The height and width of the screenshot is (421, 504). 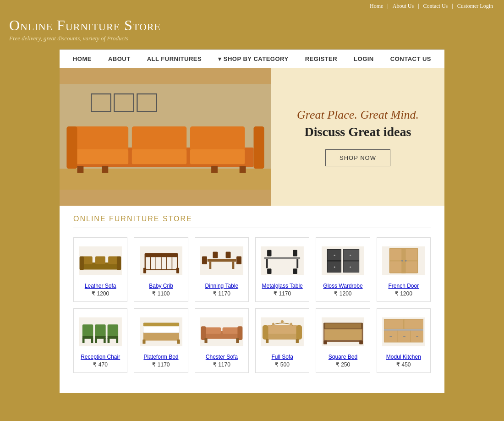 I want to click on product-name-leather-sofa: Leather Sofa, so click(x=100, y=286).